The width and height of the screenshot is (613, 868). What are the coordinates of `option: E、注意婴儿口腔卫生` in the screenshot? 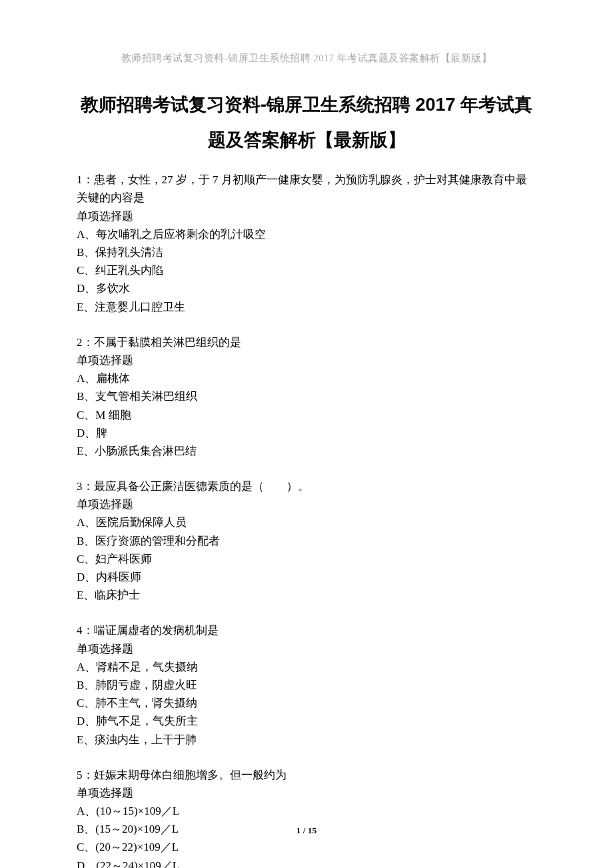 It's located at (306, 307).